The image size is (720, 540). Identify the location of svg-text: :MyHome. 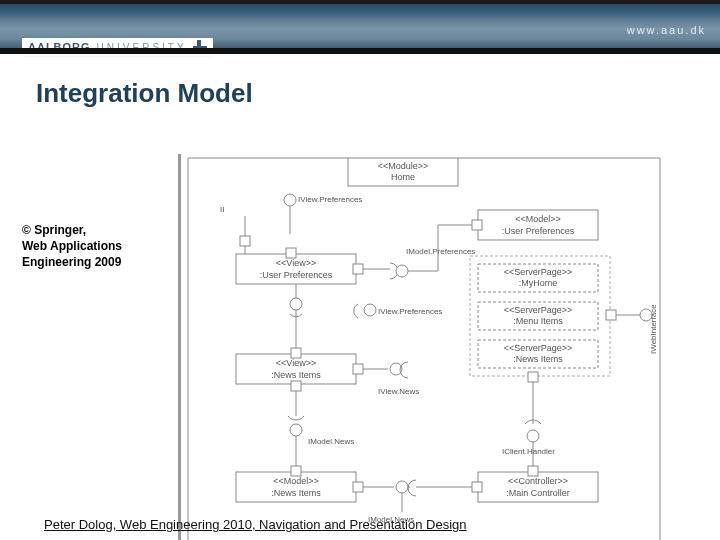
(538, 283).